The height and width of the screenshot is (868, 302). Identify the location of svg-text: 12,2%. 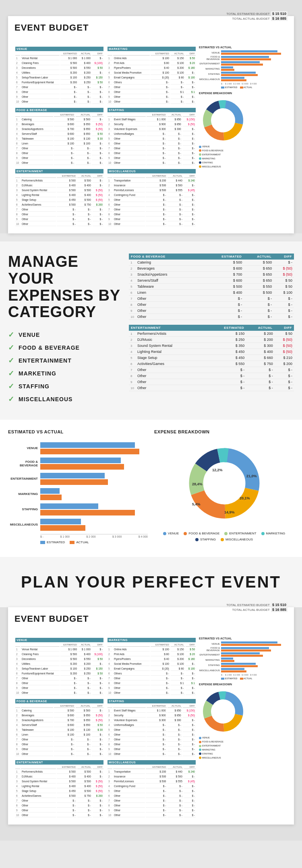
(217, 470).